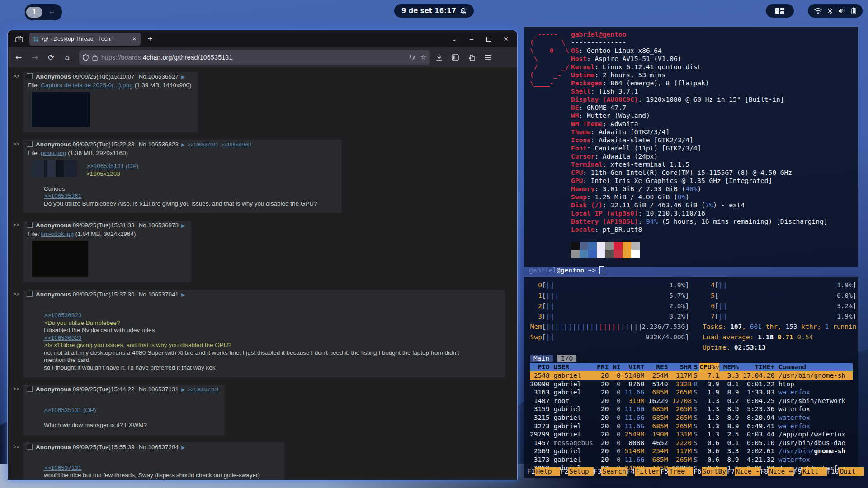 This screenshot has width=868, height=488. Describe the element at coordinates (67, 57) in the screenshot. I see `home-button: ⌂` at that location.